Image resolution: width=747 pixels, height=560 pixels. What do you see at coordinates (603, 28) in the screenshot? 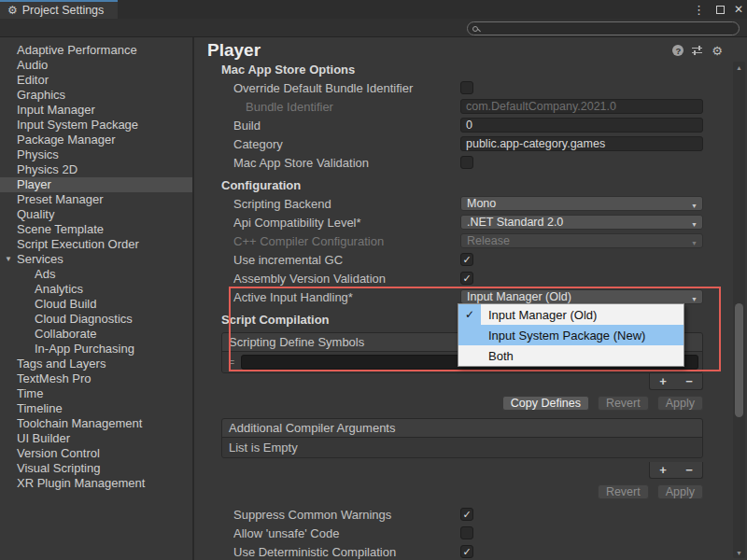
I see `search-box` at bounding box center [603, 28].